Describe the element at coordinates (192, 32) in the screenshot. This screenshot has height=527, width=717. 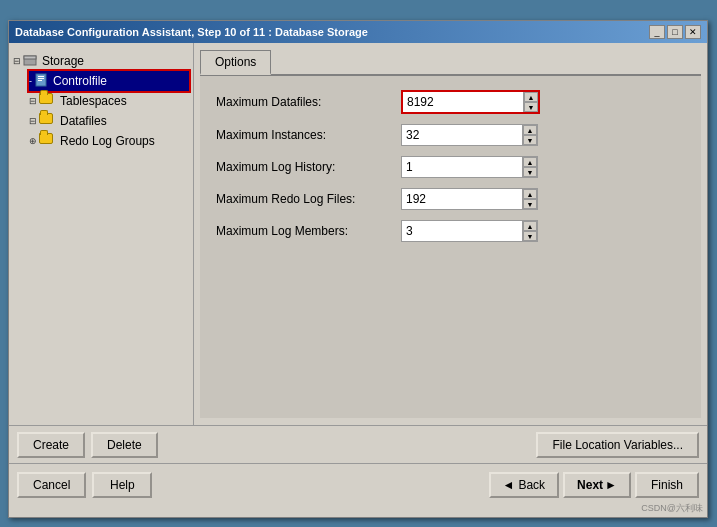
I see `window-title: Database Configuration Assistant, Step 1…` at that location.